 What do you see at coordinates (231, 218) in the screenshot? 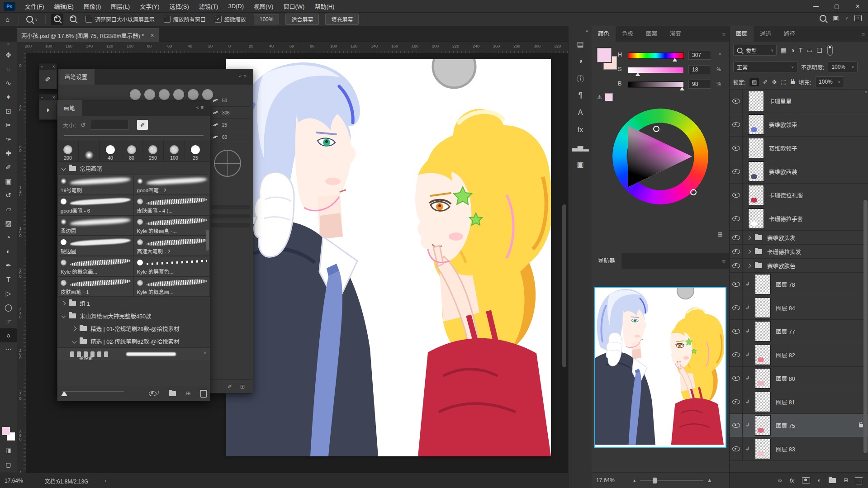
I see `brush-settings-sliders` at bounding box center [231, 218].